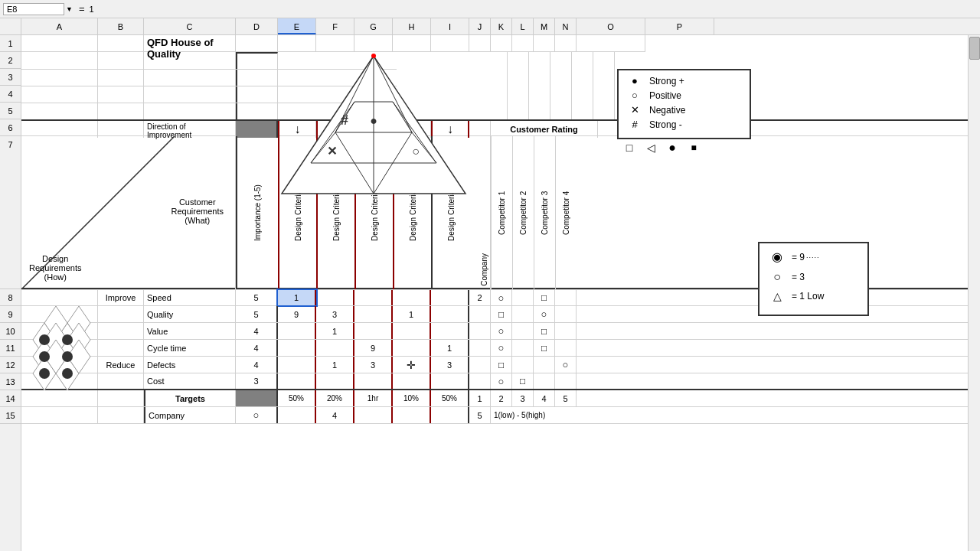  I want to click on cell-G8, so click(374, 298).